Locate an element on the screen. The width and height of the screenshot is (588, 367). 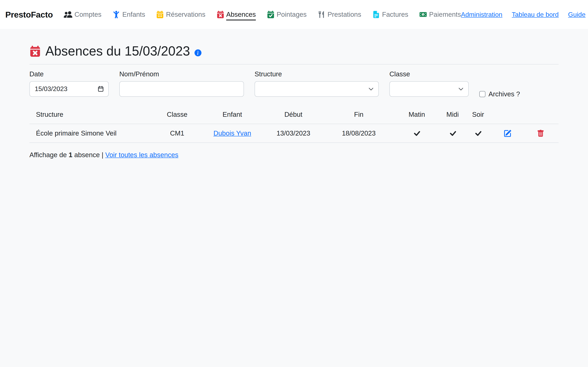
col-header-debut: Début is located at coordinates (293, 116).